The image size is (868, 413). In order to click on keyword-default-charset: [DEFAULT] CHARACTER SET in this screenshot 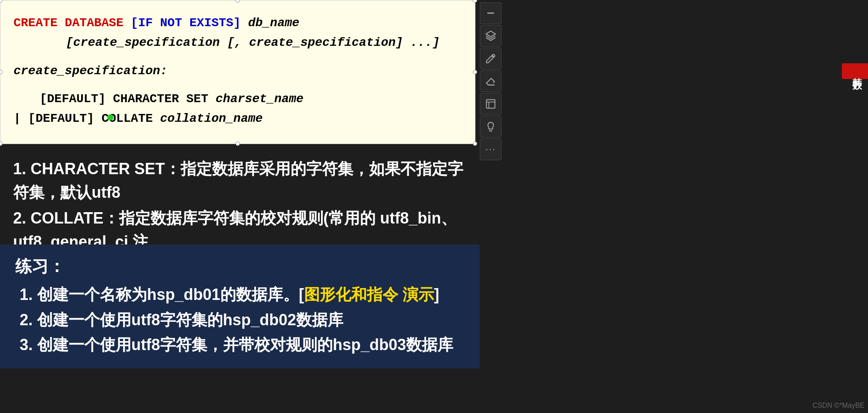, I will do `click(124, 99)`.